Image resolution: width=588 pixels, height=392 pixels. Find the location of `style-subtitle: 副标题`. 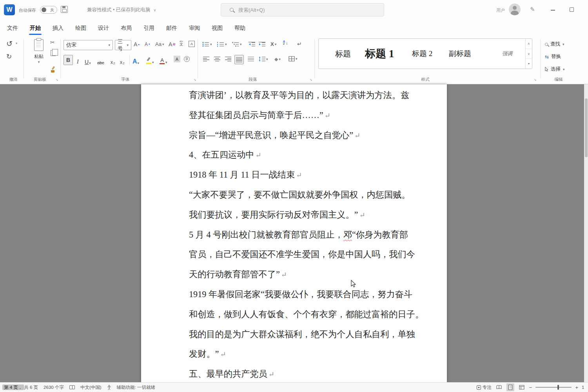

style-subtitle: 副标题 is located at coordinates (460, 54).